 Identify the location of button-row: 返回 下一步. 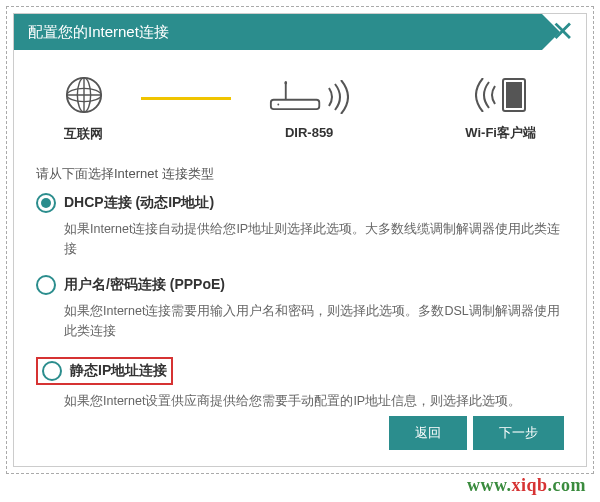
(476, 433).